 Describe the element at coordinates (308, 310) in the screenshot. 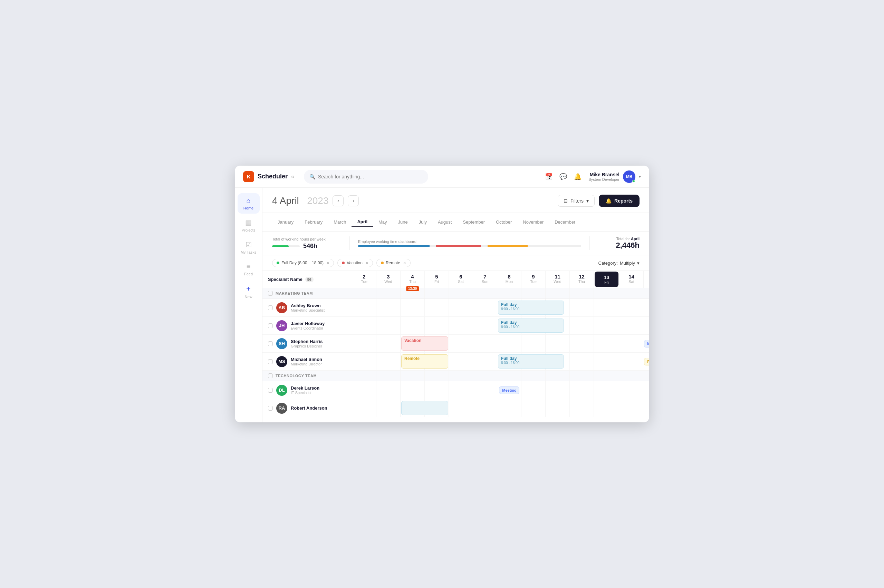

I see `person-role-ashley: Marketing Specialist` at that location.